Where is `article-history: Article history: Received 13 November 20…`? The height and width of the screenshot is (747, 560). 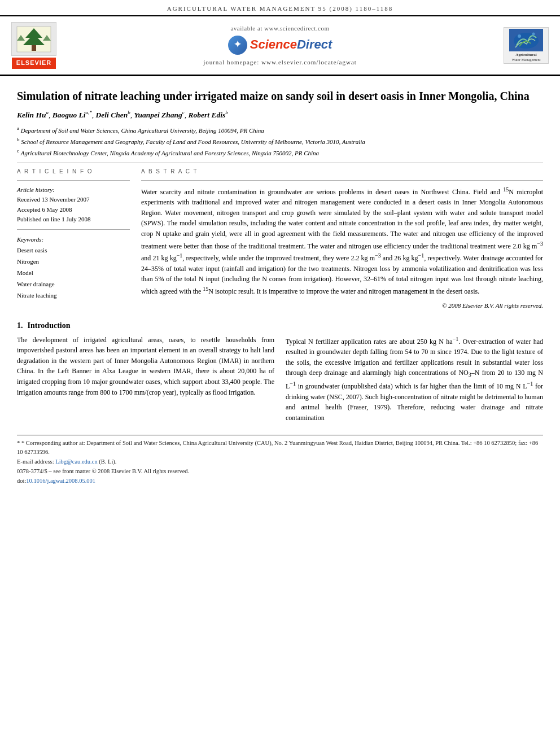 article-history: Article history: Received 13 November 20… is located at coordinates (73, 205).